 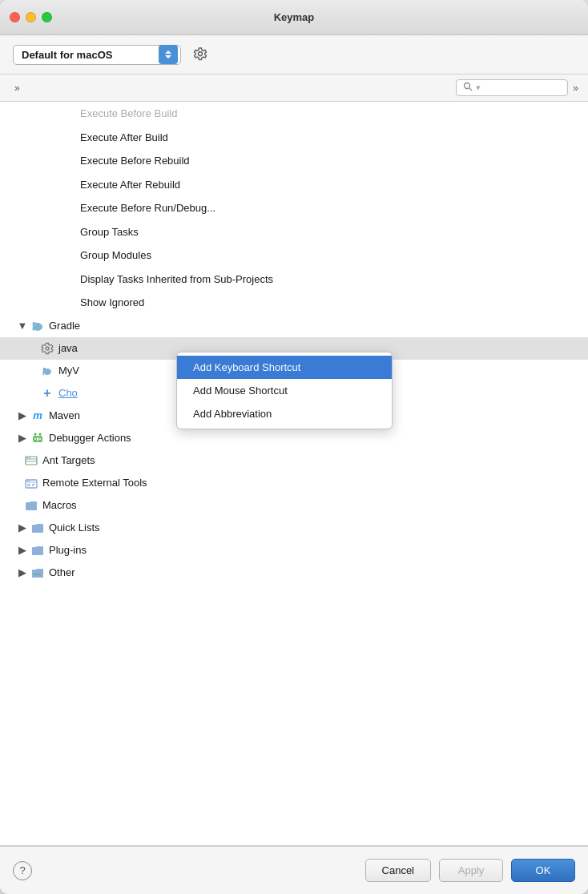 What do you see at coordinates (316, 460) in the screenshot?
I see `ant-targets-label: Ant Targets` at bounding box center [316, 460].